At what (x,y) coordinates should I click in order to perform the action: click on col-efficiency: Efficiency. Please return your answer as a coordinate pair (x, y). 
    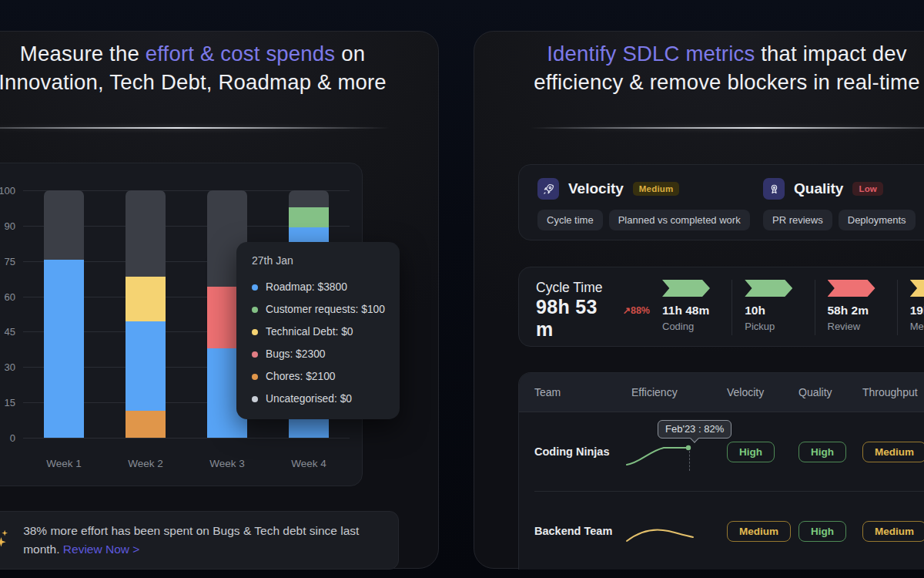
    Looking at the image, I should click on (679, 392).